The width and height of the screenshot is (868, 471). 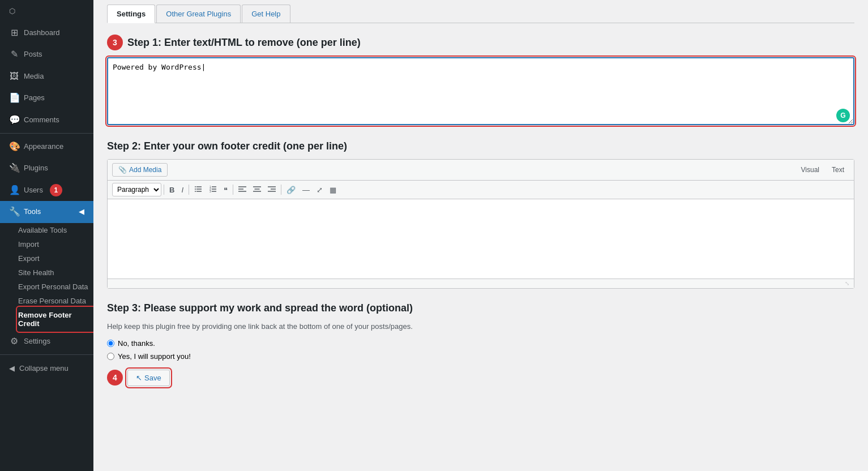 I want to click on save-button: ↖ Save, so click(x=148, y=378).